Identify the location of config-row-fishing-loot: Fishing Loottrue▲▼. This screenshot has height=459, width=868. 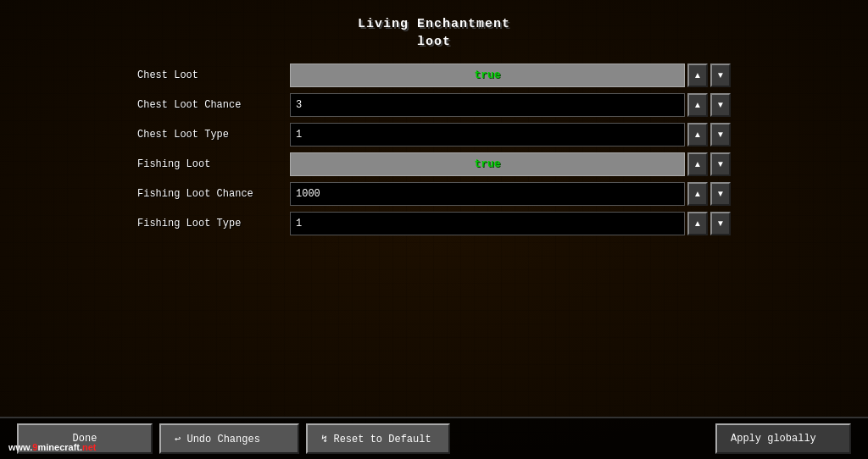
(434, 164).